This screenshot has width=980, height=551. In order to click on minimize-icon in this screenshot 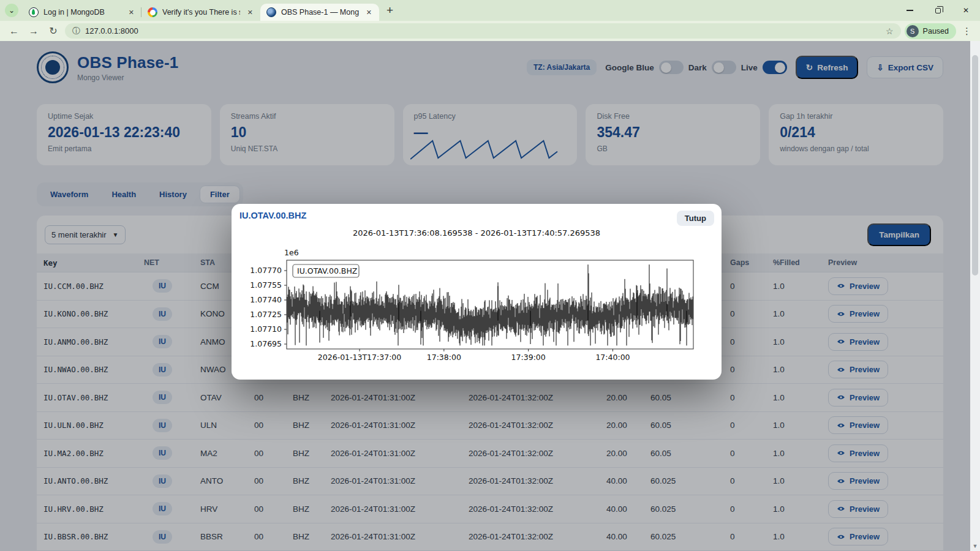, I will do `click(910, 10)`.